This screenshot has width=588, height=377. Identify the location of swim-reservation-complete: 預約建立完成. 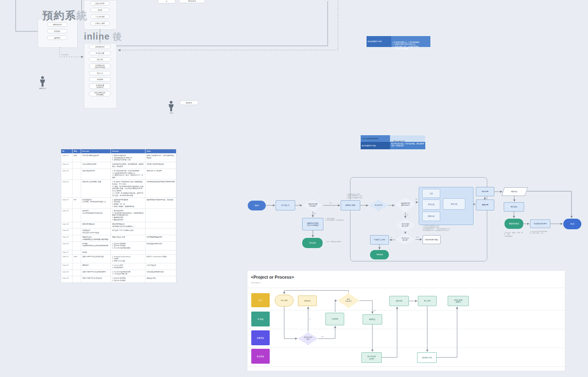
(427, 357).